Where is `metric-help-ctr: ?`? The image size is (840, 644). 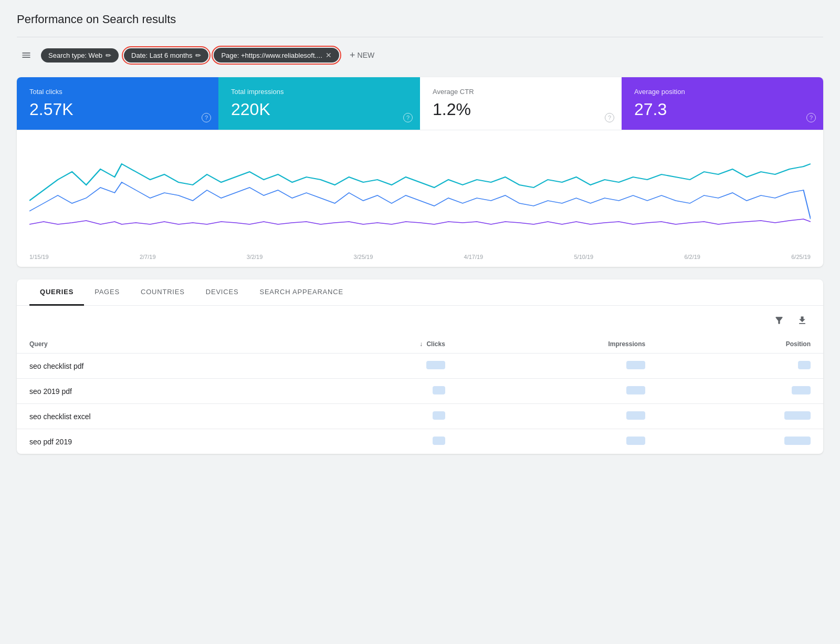
metric-help-ctr: ? is located at coordinates (610, 118).